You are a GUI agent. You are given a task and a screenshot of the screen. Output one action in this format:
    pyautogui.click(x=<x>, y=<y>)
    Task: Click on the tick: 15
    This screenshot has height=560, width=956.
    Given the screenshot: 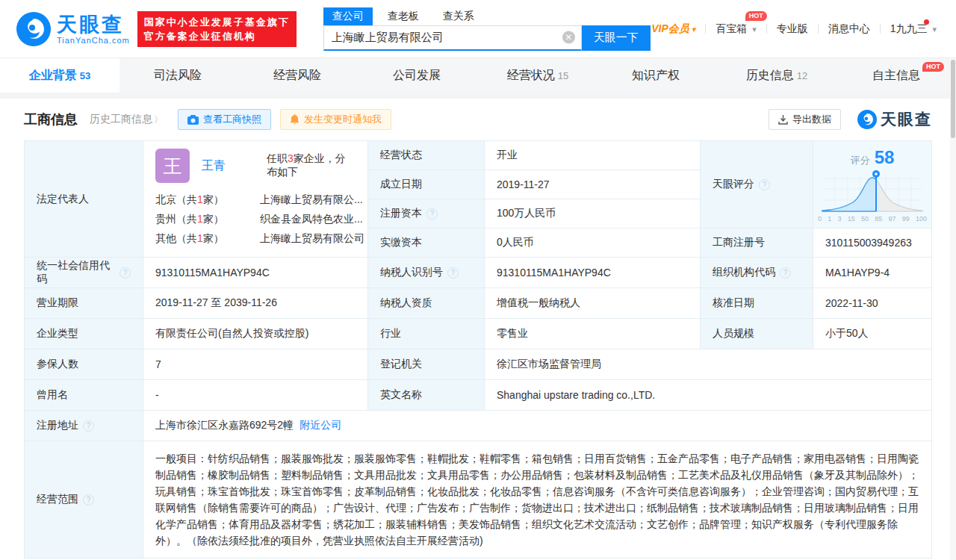 What is the action you would take?
    pyautogui.click(x=851, y=219)
    